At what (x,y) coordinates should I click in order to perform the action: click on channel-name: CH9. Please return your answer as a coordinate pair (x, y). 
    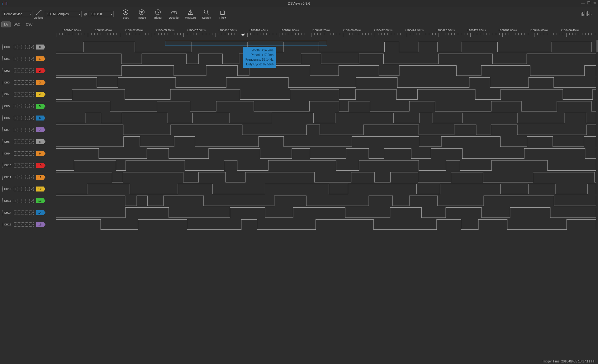
    Looking at the image, I should click on (8, 154).